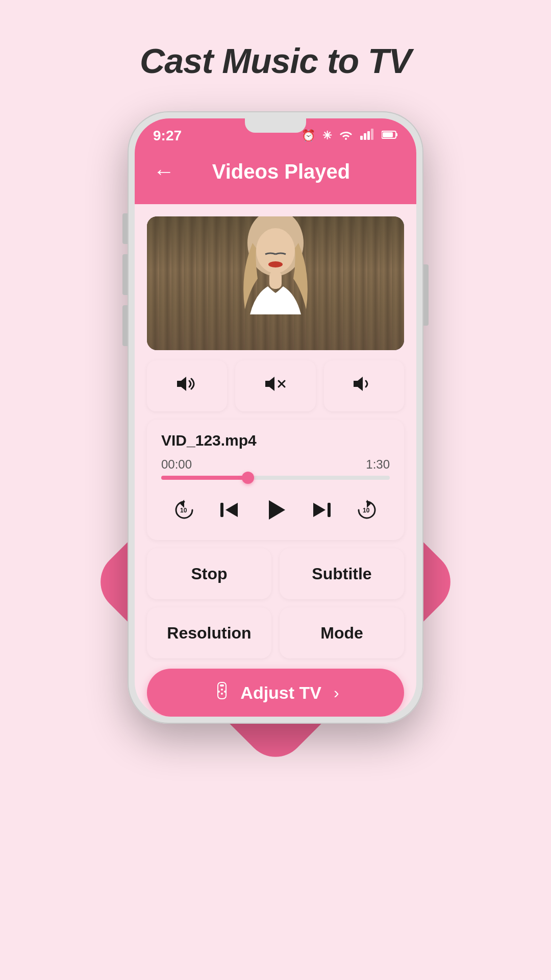 Image resolution: width=551 pixels, height=980 pixels. Describe the element at coordinates (205, 478) in the screenshot. I see `progress-fill` at that location.